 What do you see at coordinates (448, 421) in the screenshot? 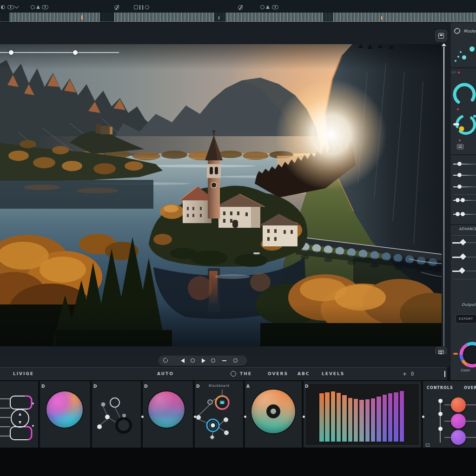
I see `knob-line` at bounding box center [448, 421].